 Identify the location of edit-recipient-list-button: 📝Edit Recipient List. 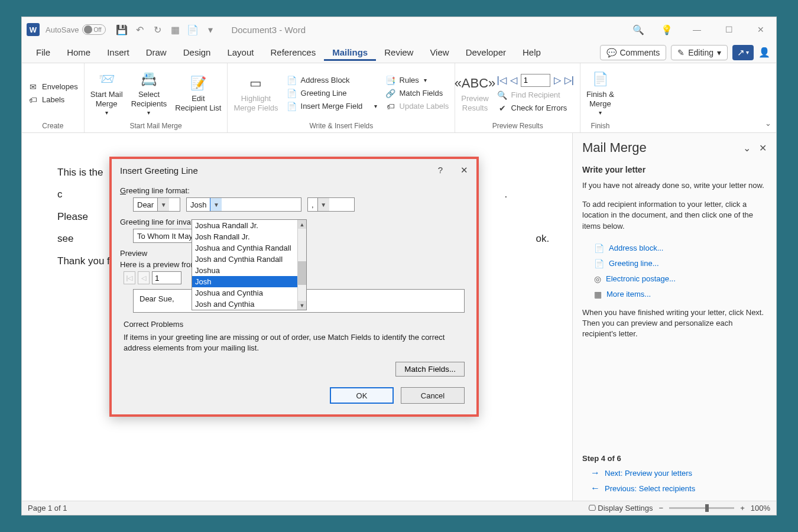
(198, 93).